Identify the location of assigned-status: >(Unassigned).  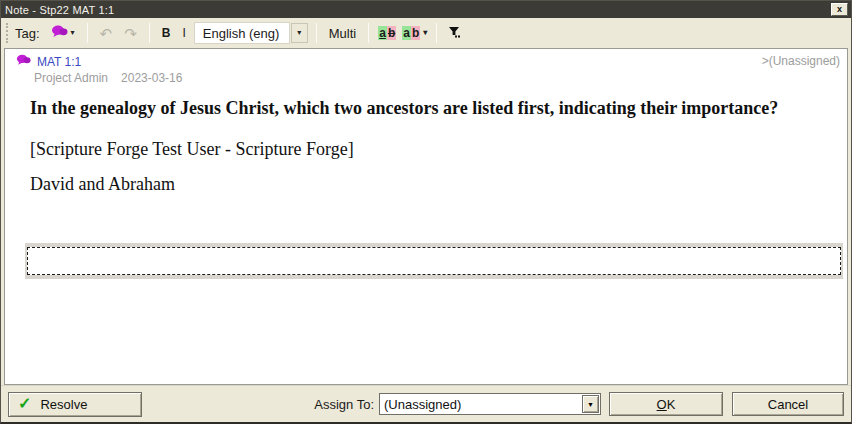
(801, 61).